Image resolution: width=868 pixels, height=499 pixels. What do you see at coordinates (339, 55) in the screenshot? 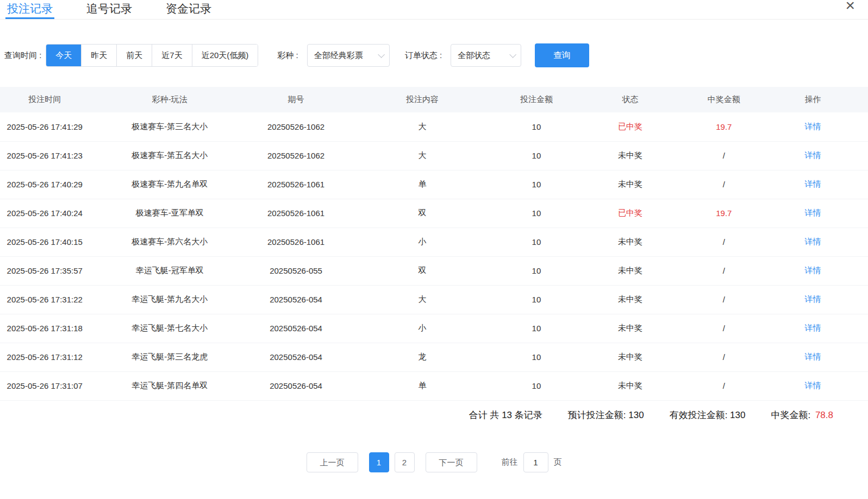
I see `lottery-select-value: 全部经典彩票` at bounding box center [339, 55].